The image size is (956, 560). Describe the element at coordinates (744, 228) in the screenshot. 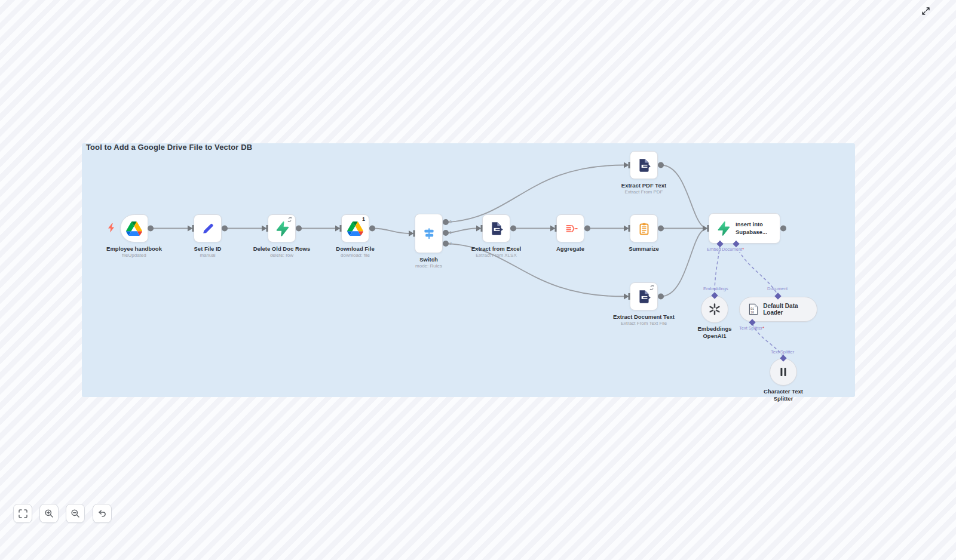

I see `node-insert-into-supabase: Insert into Supabase...` at that location.